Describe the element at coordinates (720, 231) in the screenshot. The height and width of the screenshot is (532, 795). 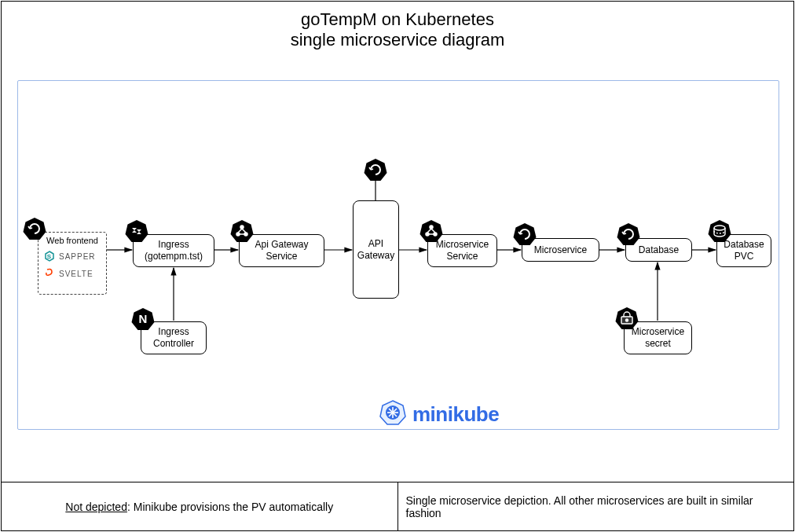
I see `pvc-icon` at that location.